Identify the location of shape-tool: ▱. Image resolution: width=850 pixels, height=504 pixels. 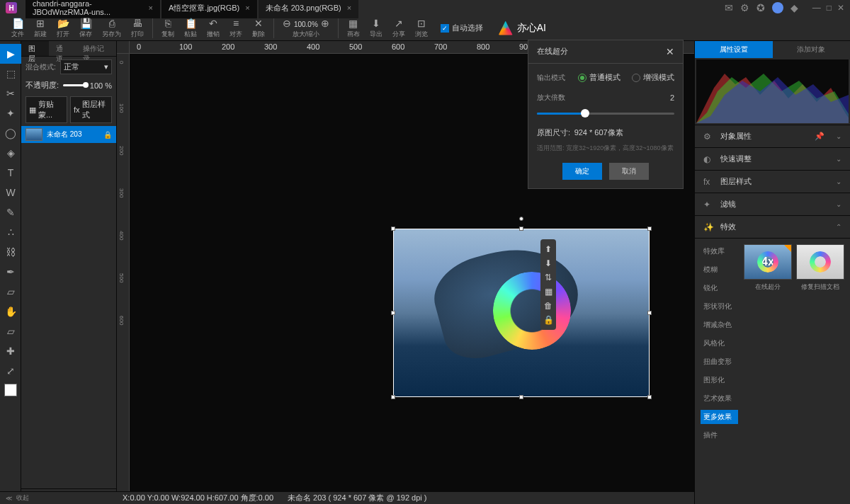
(11, 292).